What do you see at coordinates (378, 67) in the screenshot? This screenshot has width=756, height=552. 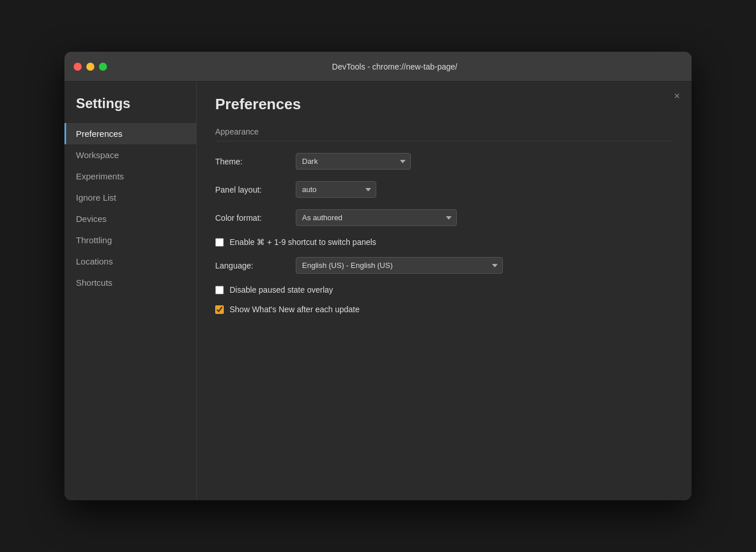 I see `titlebar: DevTools - chrome://new-tab-page/` at bounding box center [378, 67].